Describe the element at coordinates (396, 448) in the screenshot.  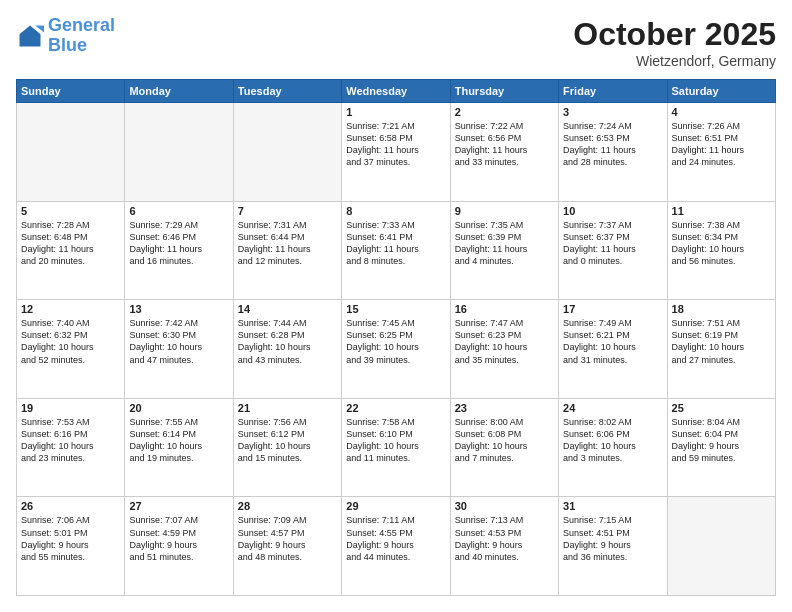
I see `calendar-cell: 22Sunrise: 7:58 AM Sunset: 6:10 PM Dayli…` at that location.